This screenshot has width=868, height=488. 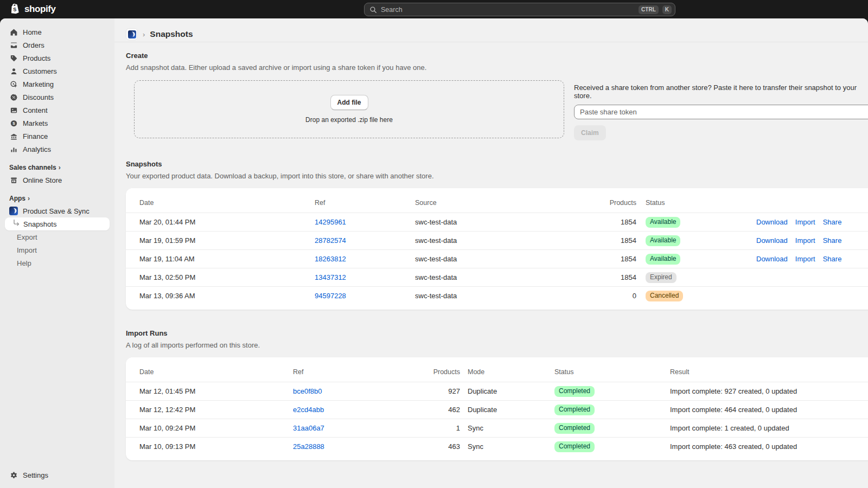 What do you see at coordinates (227, 259) in the screenshot?
I see `snapshot-date: Mar 19, 11:04 AM` at bounding box center [227, 259].